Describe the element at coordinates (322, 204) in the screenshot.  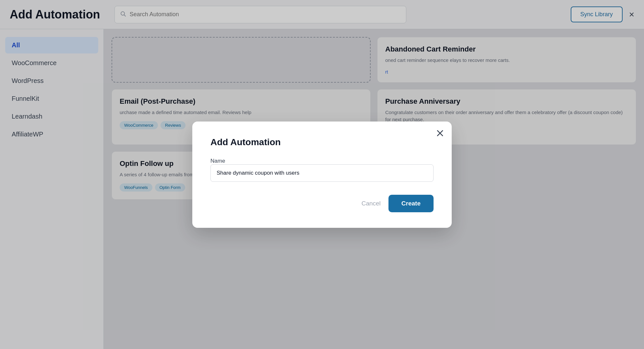
I see `modal-actions: Cancel Create` at that location.